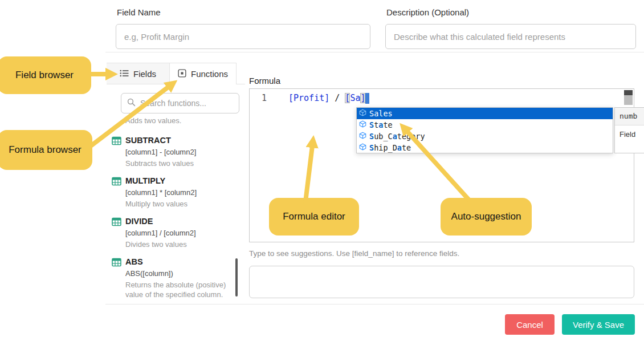 This screenshot has height=337, width=644. What do you see at coordinates (241, 74) in the screenshot?
I see `tabbar-filler` at bounding box center [241, 74].